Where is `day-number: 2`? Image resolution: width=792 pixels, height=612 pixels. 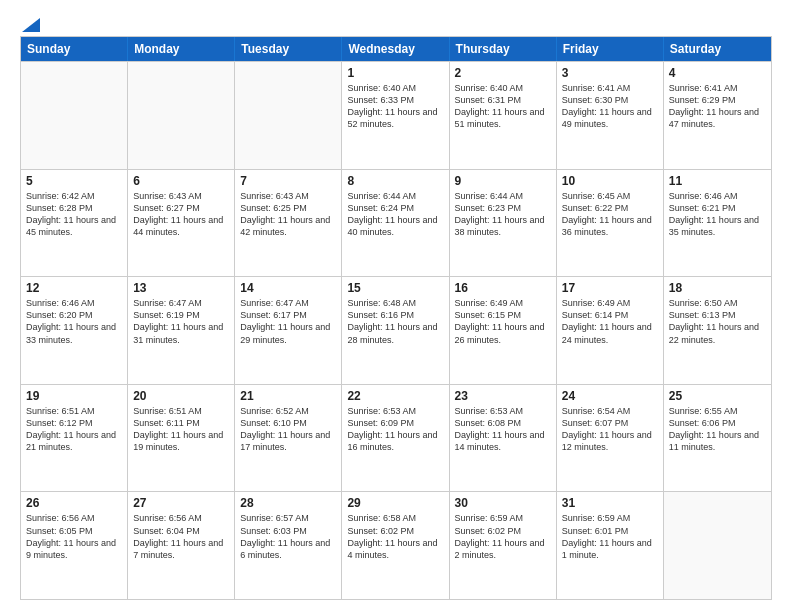 day-number: 2 is located at coordinates (503, 73).